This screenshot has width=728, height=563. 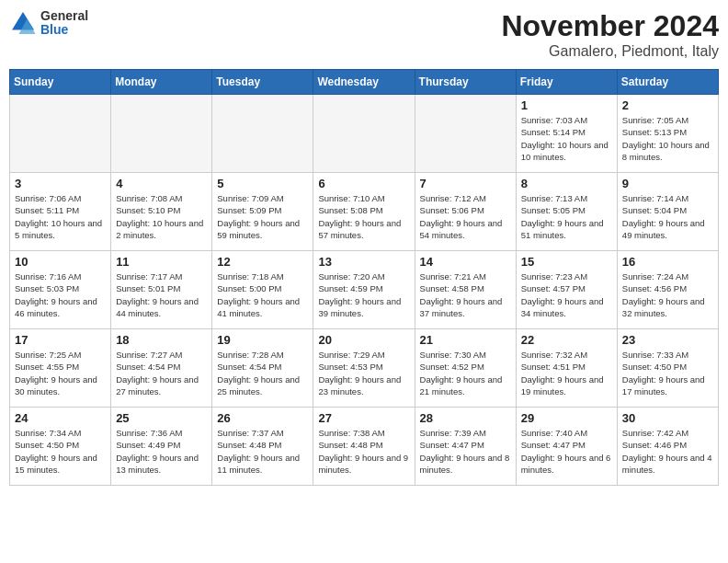 I want to click on month-title: November 2024, so click(x=610, y=26).